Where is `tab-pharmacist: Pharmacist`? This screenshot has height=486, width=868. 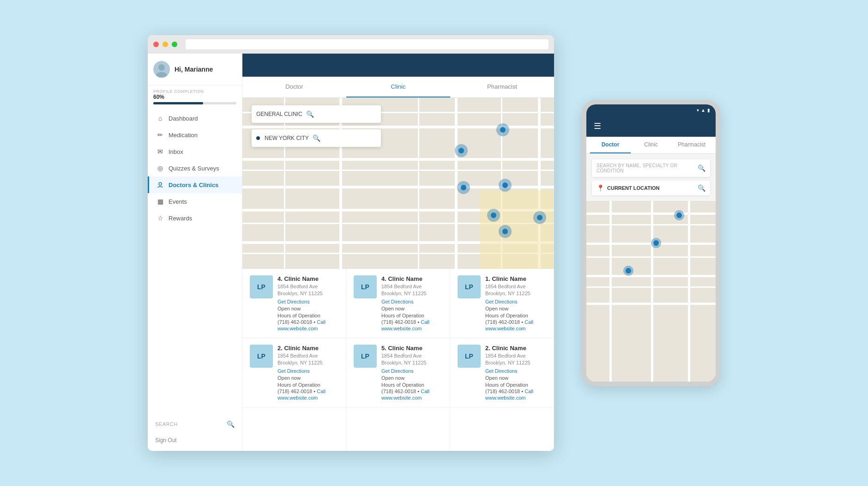 tab-pharmacist: Pharmacist is located at coordinates (502, 87).